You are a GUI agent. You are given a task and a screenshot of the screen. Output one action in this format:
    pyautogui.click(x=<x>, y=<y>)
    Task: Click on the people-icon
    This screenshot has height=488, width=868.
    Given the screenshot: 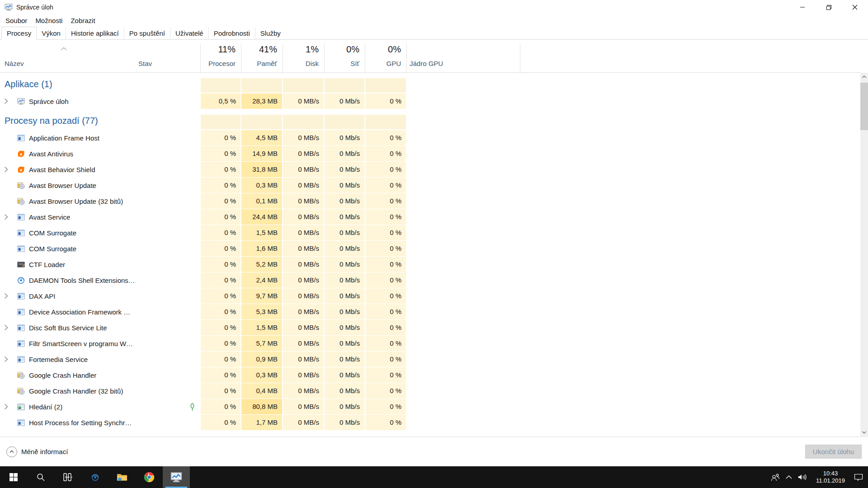 What is the action you would take?
    pyautogui.click(x=775, y=477)
    